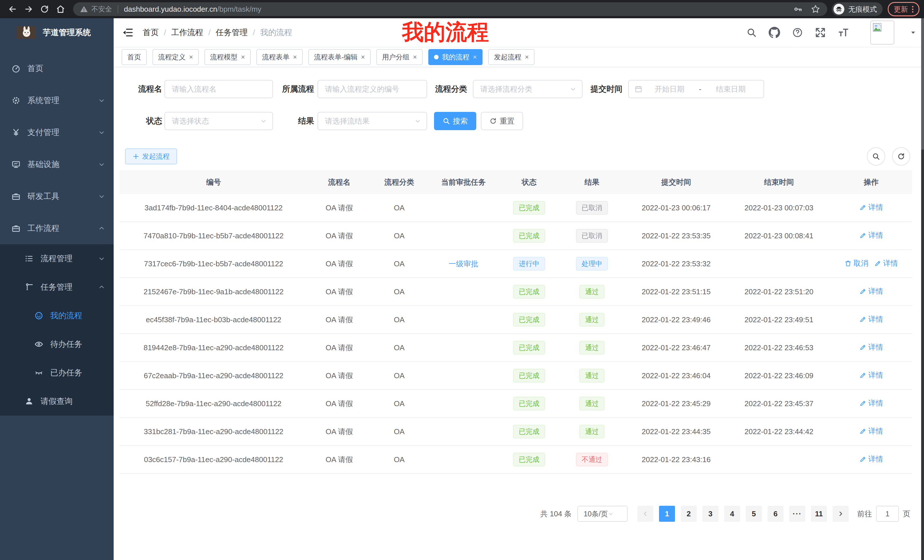  I want to click on sidebar-item-工作流程: 工作流程, so click(57, 229).